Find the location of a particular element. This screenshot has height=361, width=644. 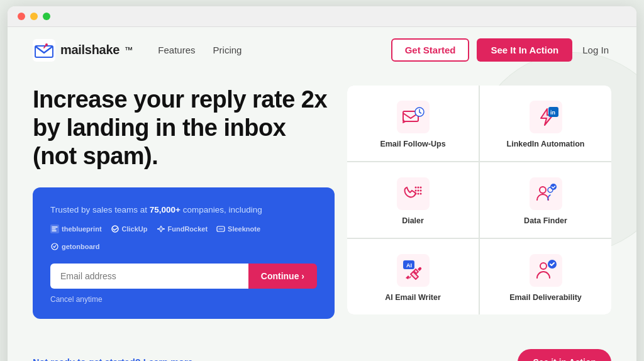

feature-card-data-finder: Data Finder is located at coordinates (546, 200).